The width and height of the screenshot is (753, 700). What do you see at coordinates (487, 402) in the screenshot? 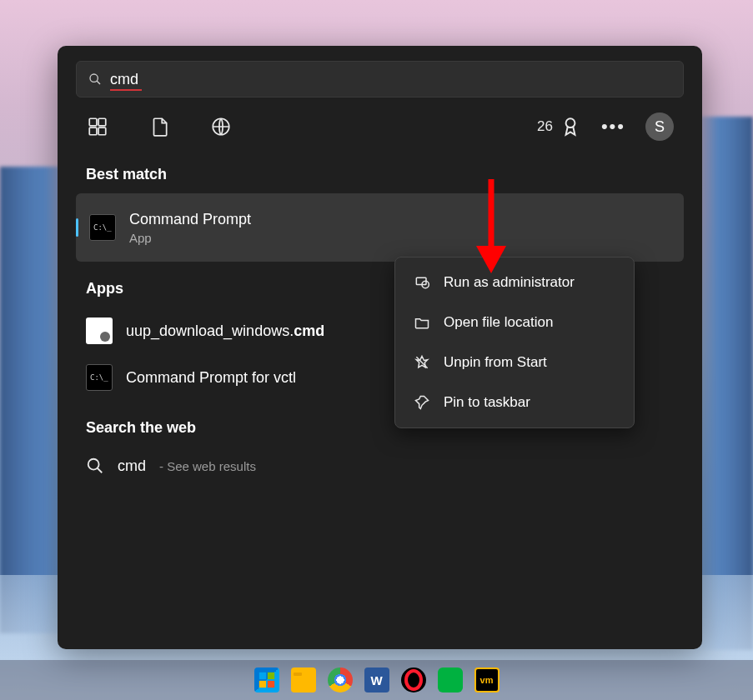
I see `ctx-label: Pin to taskbar` at bounding box center [487, 402].